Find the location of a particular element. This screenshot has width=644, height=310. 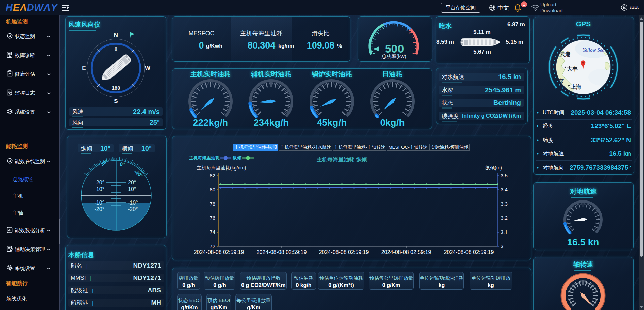

svg-text: 180 is located at coordinates (116, 88).